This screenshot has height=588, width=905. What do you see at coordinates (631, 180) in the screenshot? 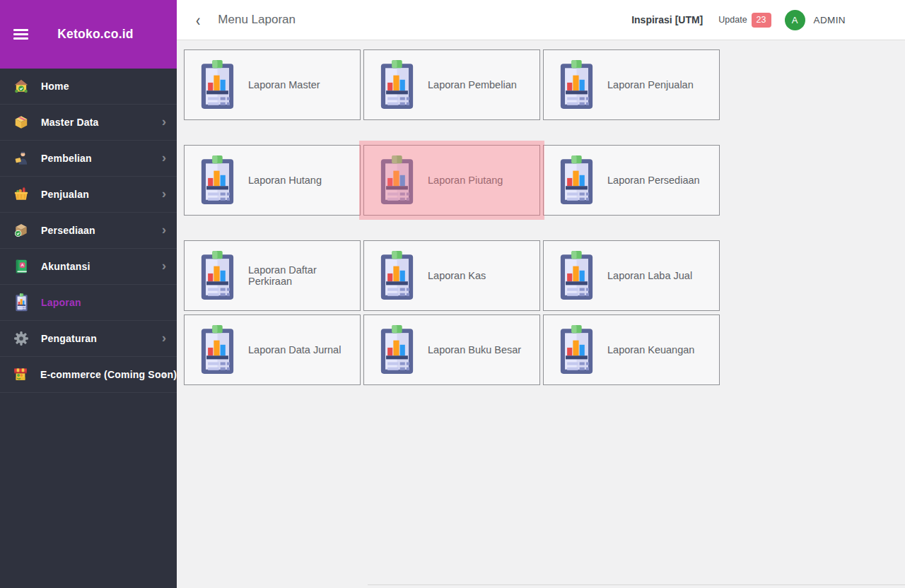
I see `report-card-laporan-persediaan: Laporan Persediaan` at bounding box center [631, 180].